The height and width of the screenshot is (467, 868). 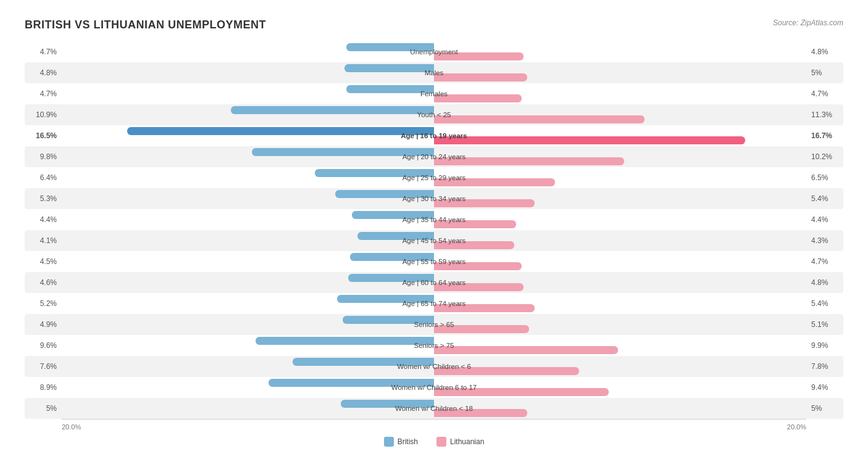 I want to click on legend-british: British, so click(x=401, y=442).